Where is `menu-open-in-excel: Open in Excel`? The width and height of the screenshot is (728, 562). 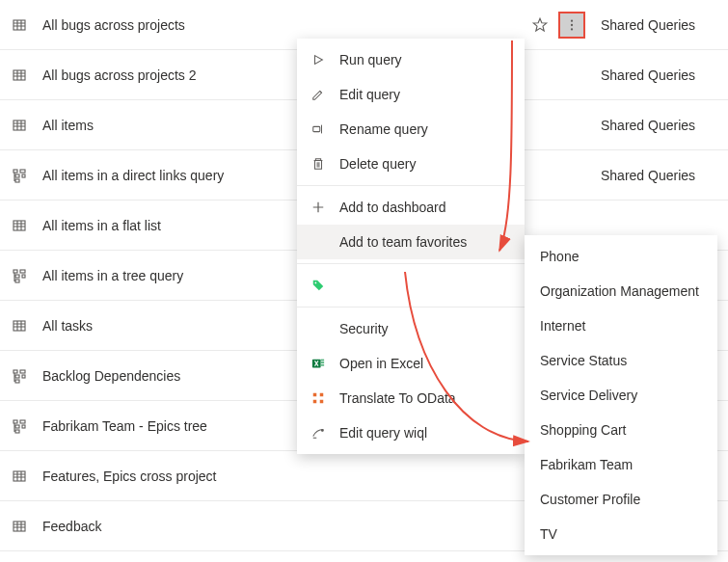 menu-open-in-excel: Open in Excel is located at coordinates (411, 363).